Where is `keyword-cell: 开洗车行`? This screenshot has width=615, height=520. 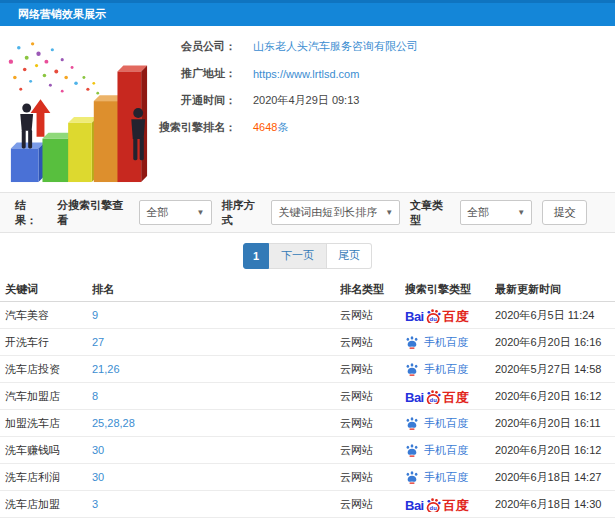 keyword-cell: 开洗车行 is located at coordinates (46, 342).